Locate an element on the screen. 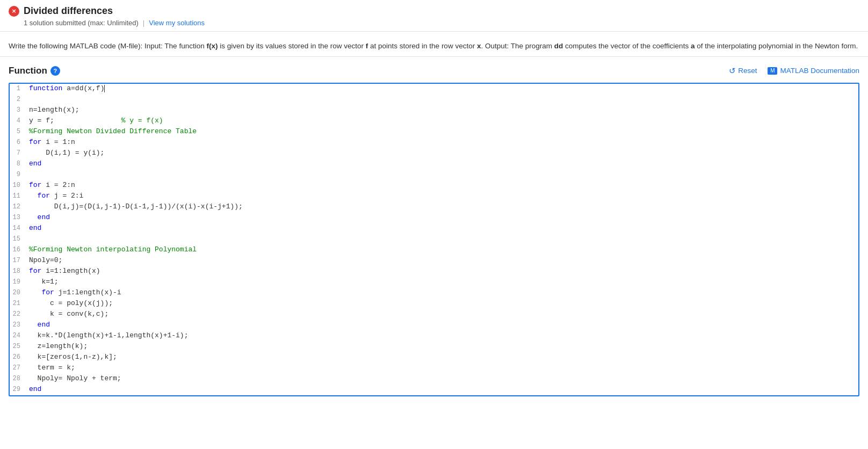  matlab-doc-label: MATLAB Documentation is located at coordinates (820, 71).